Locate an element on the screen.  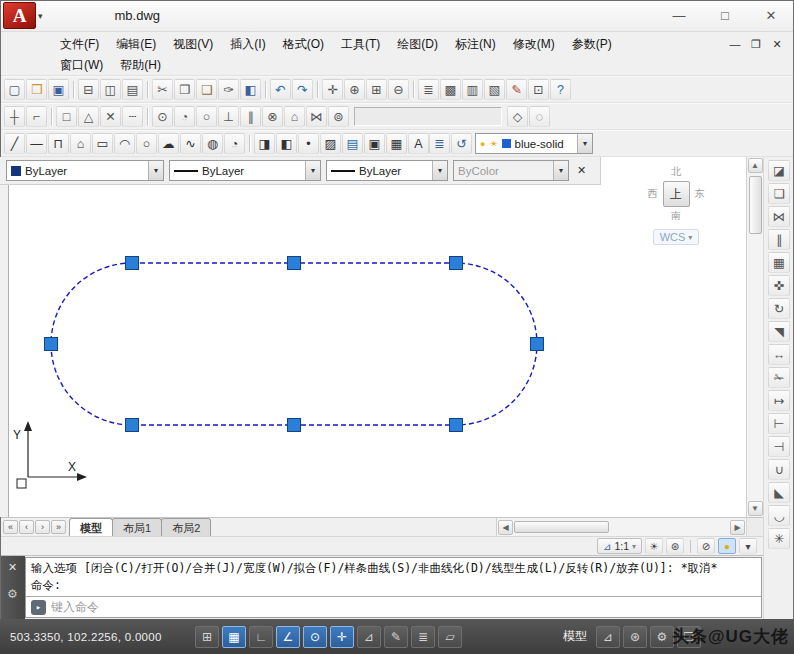
command-options-icon: ▸ is located at coordinates (38, 608).